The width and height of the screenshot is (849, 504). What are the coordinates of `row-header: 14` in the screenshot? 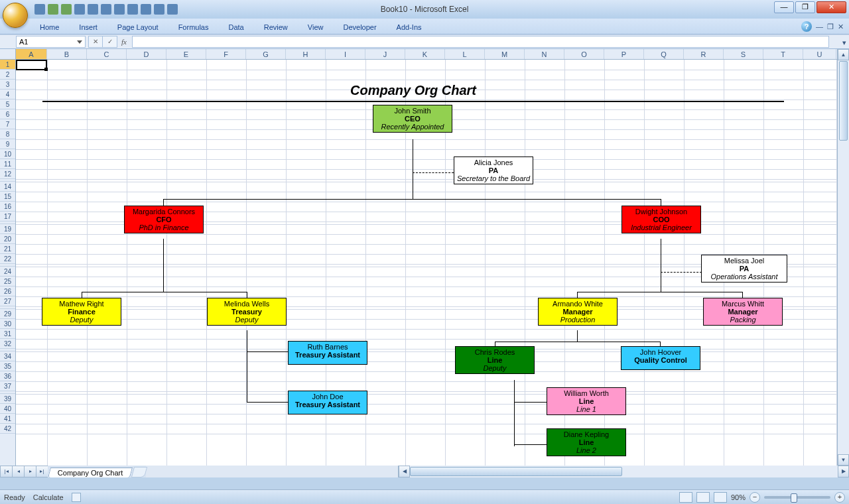 It's located at (8, 187).